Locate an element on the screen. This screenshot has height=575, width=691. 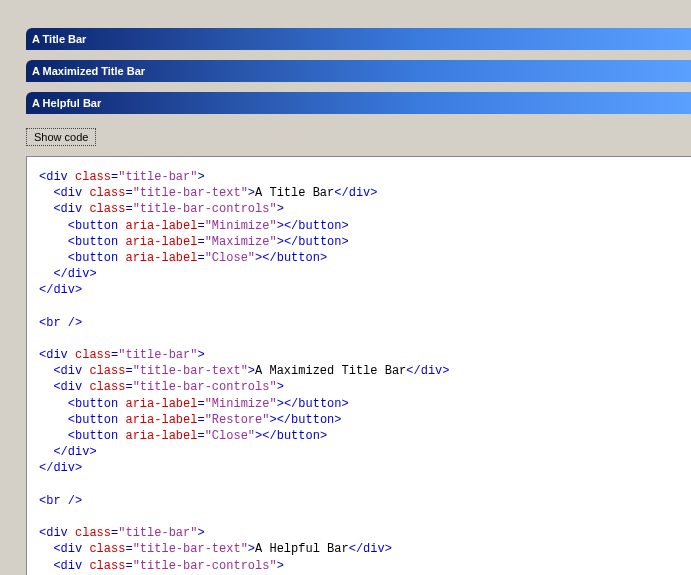
title-bar-text: A Helpful Bar is located at coordinates (66, 103).